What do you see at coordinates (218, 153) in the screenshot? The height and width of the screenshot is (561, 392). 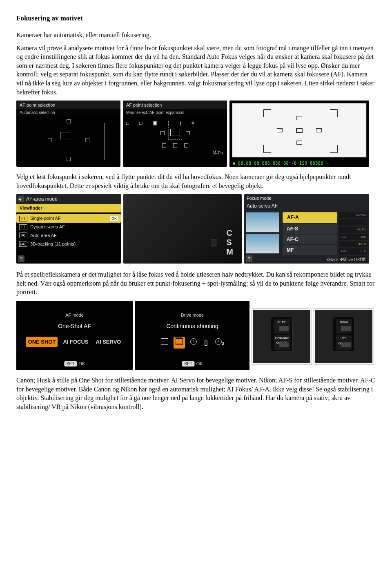 I see `mfn-label: M-Fn` at bounding box center [218, 153].